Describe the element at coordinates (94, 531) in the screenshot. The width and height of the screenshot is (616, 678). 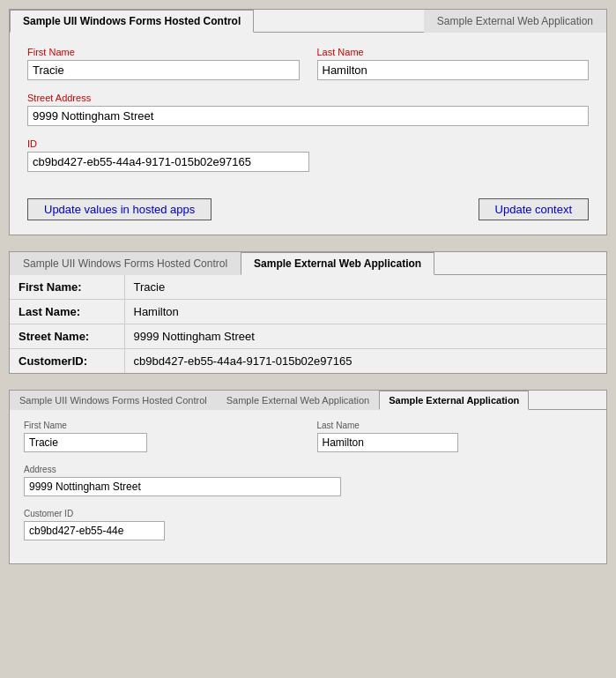
I see `p3-customerid-input` at that location.